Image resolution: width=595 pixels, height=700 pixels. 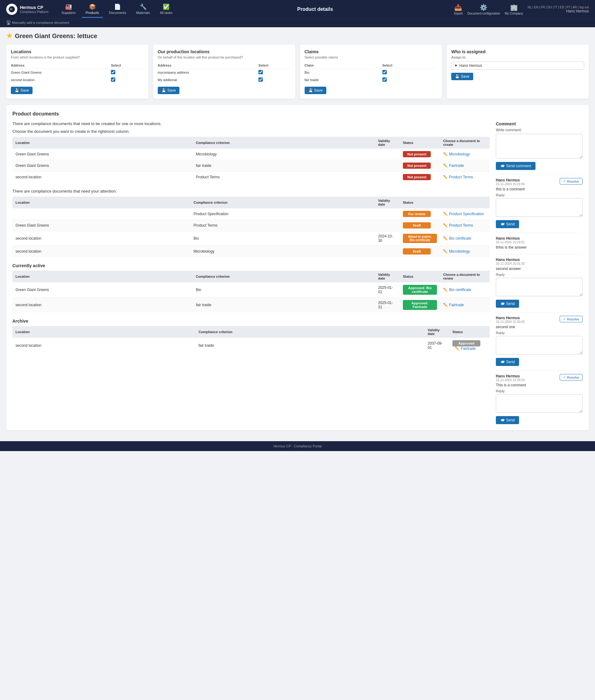 I want to click on write-comment-label: Write comment:, so click(x=539, y=130).